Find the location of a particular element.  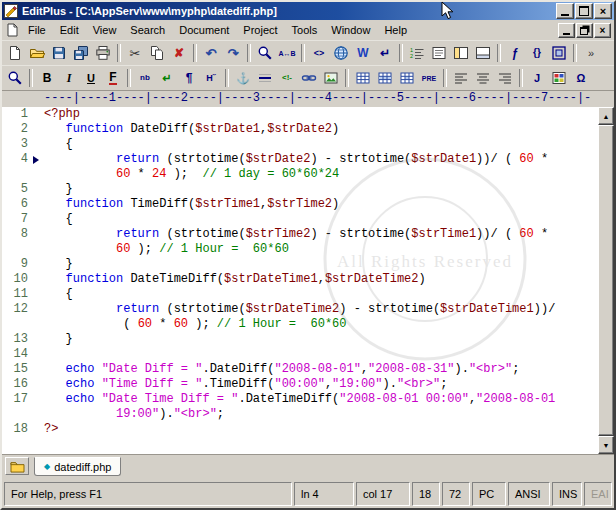

paragraph-button: ¶ is located at coordinates (189, 78).